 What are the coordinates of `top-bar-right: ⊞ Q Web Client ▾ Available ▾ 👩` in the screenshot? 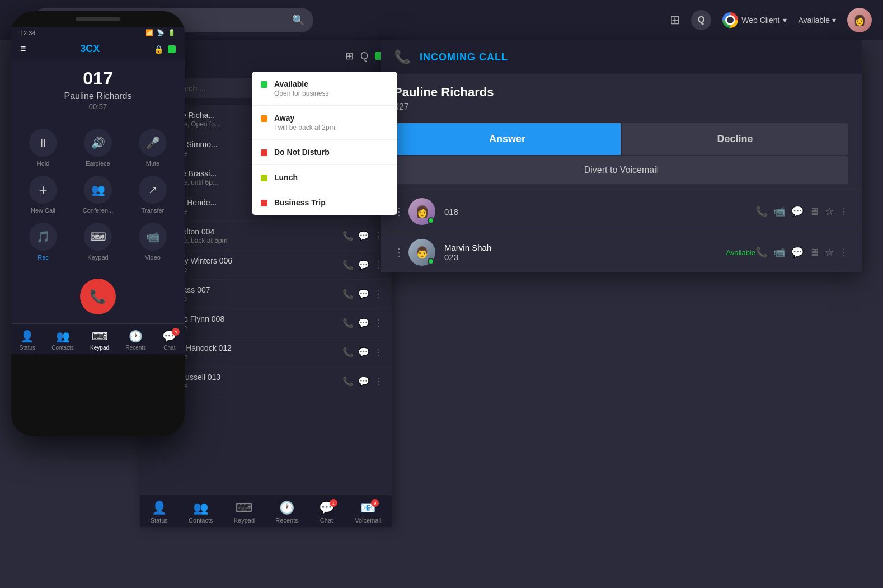 It's located at (771, 20).